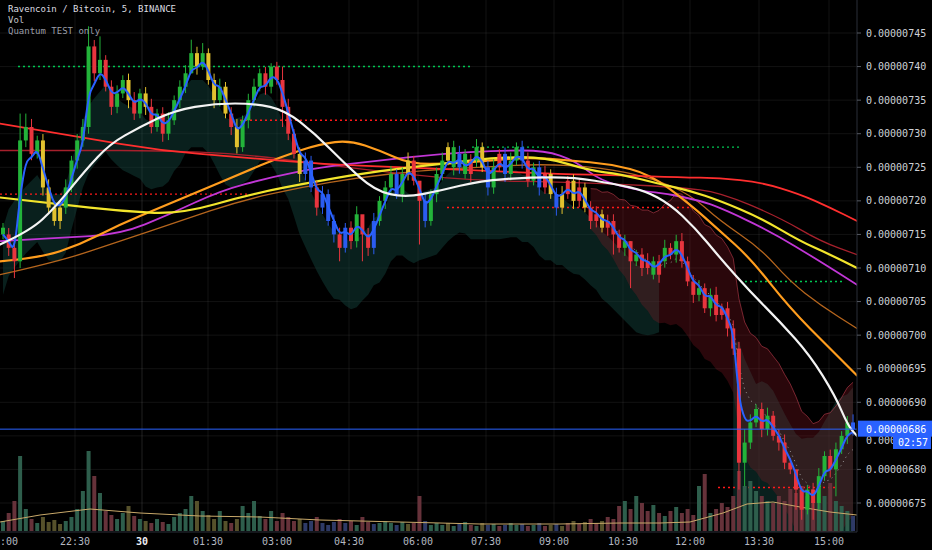  What do you see at coordinates (896, 234) in the screenshot?
I see `price-axis-label: 0.00000715` at bounding box center [896, 234].